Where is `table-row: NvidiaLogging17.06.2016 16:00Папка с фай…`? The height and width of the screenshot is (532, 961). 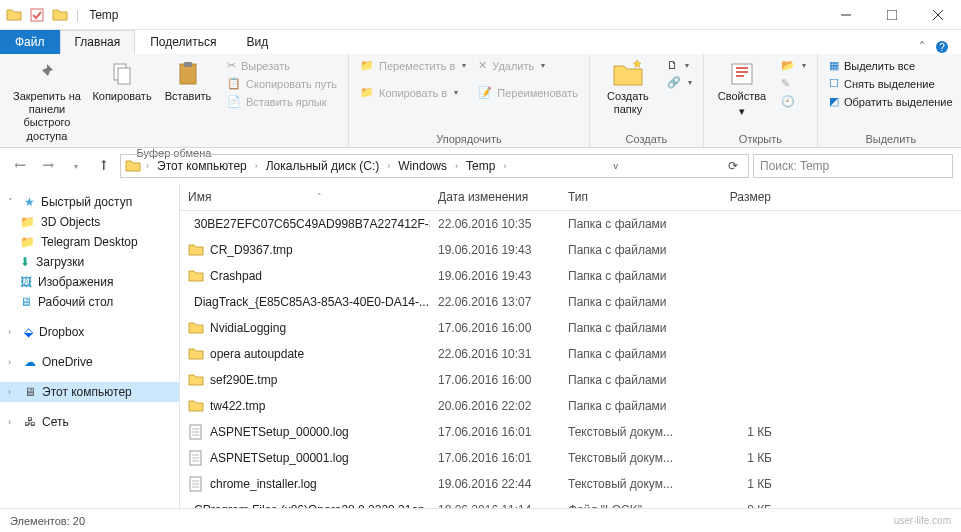 table-row: NvidiaLogging17.06.2016 16:00Папка с фай… is located at coordinates (570, 328).